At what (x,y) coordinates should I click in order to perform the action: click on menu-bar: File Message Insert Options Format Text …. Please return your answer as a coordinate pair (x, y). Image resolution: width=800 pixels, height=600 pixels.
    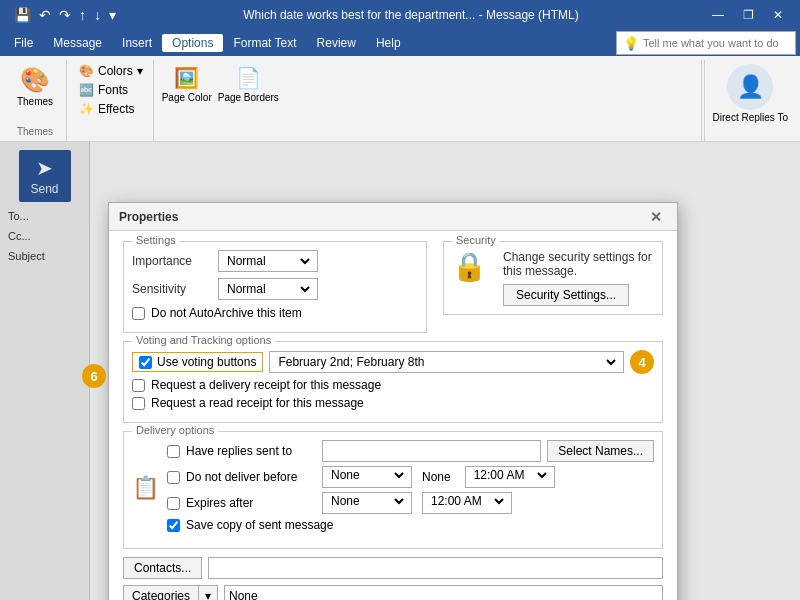
    Looking at the image, I should click on (400, 43).